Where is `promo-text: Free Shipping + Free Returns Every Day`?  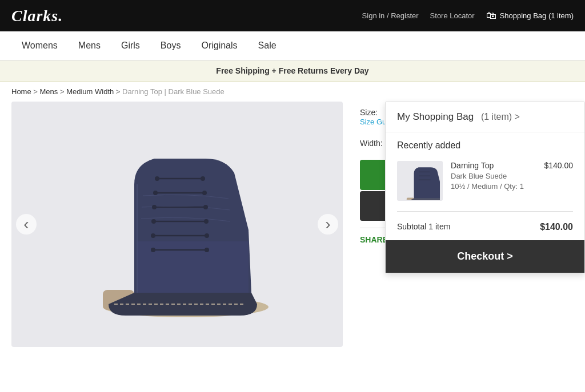
promo-text: Free Shipping + Free Returns Every Day is located at coordinates (292, 71).